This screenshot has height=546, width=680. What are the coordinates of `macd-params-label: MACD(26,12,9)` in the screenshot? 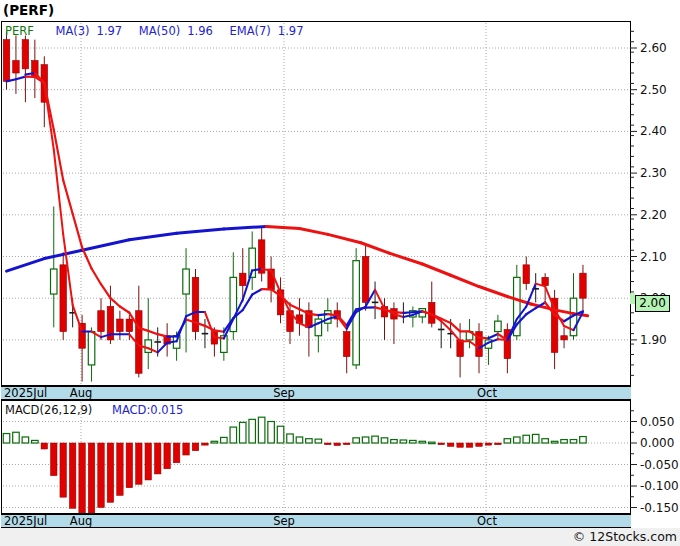 It's located at (48, 410).